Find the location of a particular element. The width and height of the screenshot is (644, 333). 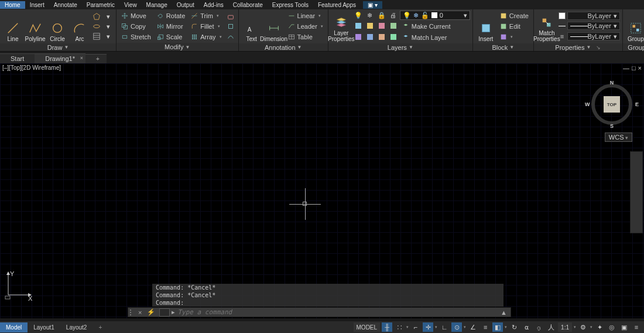

scale-button: 1:1 is located at coordinates (565, 327).